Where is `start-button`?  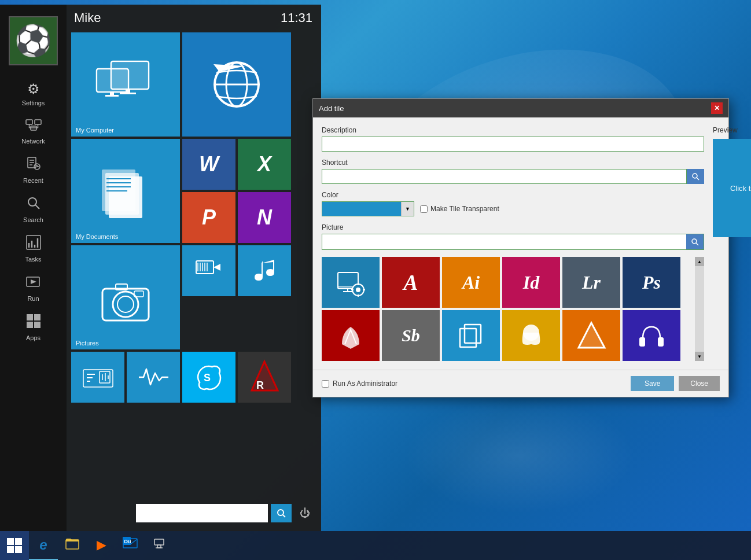
start-button is located at coordinates (14, 546).